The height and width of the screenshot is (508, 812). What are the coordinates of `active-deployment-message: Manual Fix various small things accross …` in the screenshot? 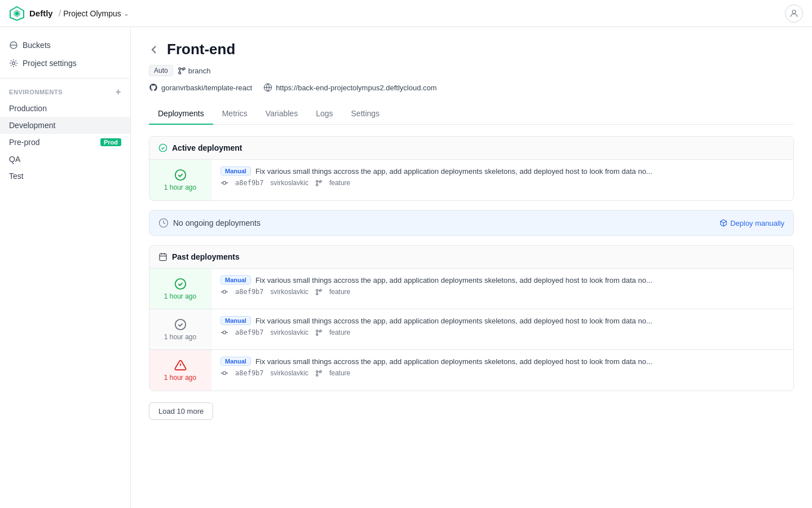 It's located at (502, 171).